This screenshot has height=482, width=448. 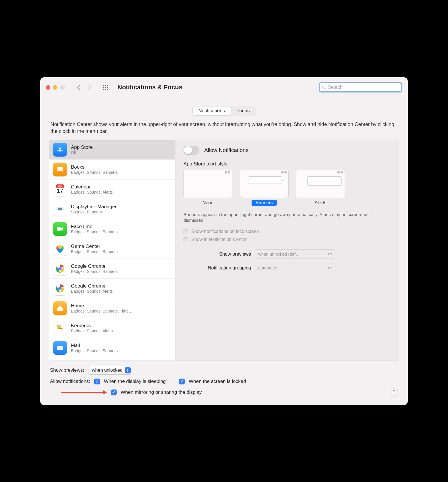 What do you see at coordinates (295, 268) in the screenshot?
I see `notification-grouping-select: automatic ▲▼` at bounding box center [295, 268].